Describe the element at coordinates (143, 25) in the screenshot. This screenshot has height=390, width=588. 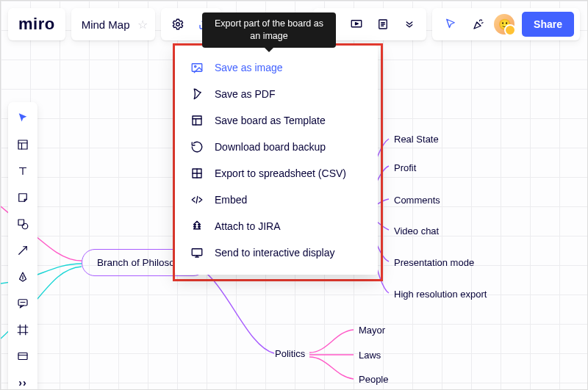
I see `star-icon: ☆` at that location.